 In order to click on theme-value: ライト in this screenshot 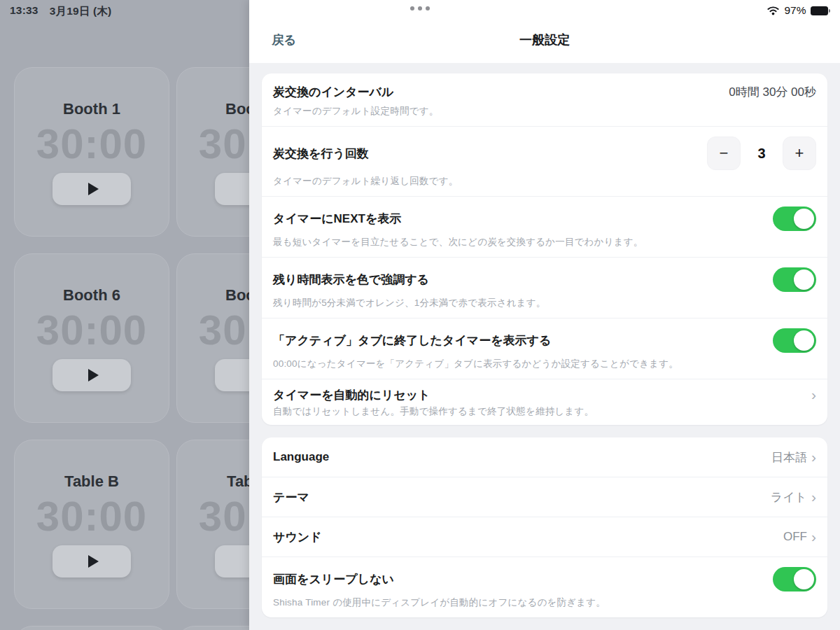, I will do `click(789, 497)`.